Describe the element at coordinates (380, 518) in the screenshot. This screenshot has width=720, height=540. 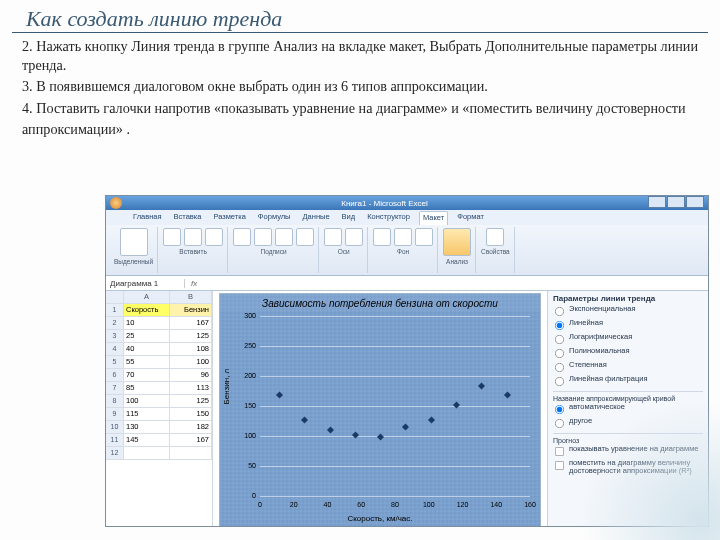
I see `x-axis-label: Скорость, км/час.` at that location.